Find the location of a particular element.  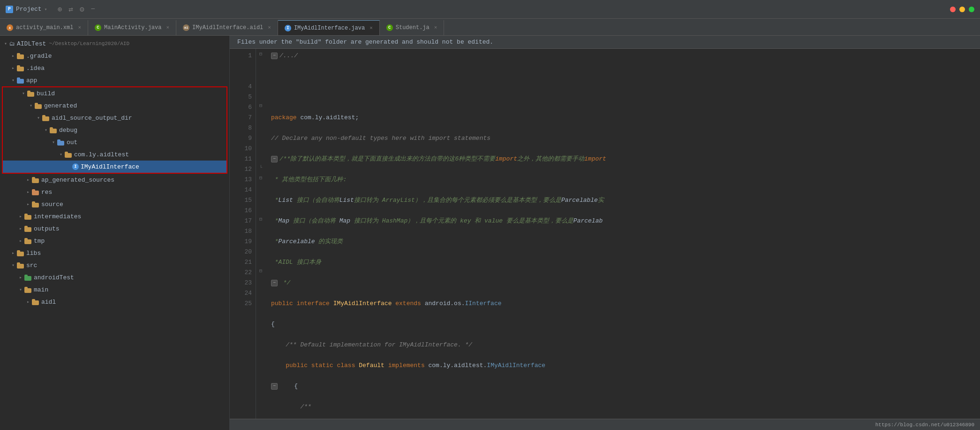

folder-icon-main is located at coordinates (28, 290).